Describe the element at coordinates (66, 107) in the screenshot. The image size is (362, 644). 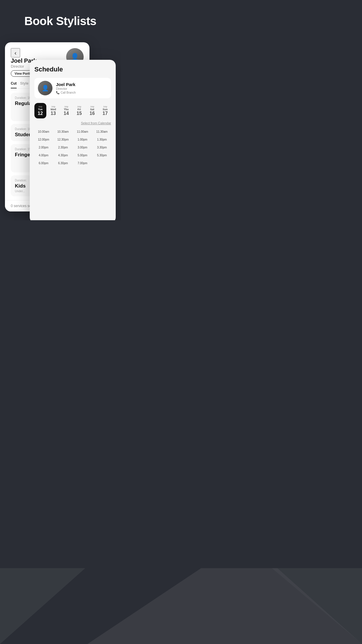
I see `date-month-thu: July` at that location.